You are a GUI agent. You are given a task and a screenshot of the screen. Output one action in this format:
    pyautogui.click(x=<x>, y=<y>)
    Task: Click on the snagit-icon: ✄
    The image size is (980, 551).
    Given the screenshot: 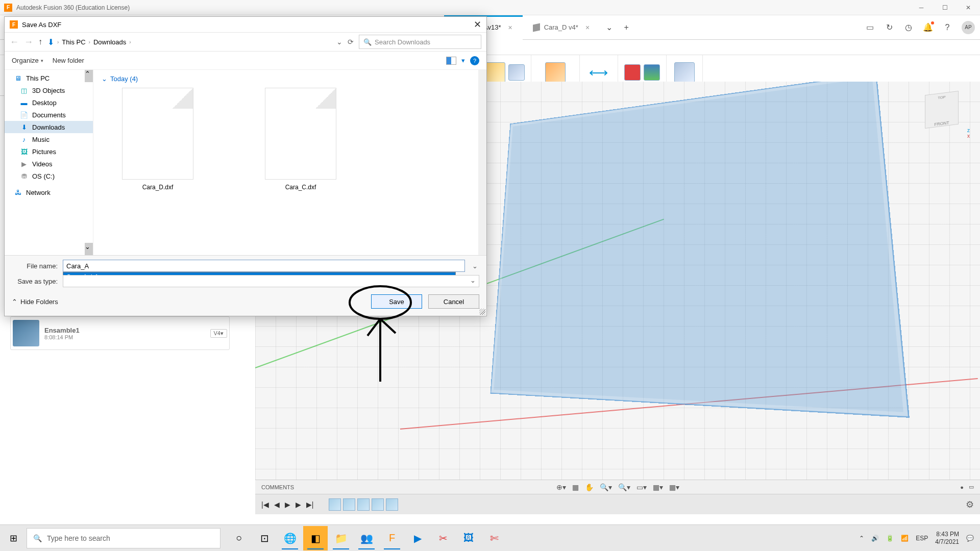 What is the action you would take?
    pyautogui.click(x=494, y=538)
    